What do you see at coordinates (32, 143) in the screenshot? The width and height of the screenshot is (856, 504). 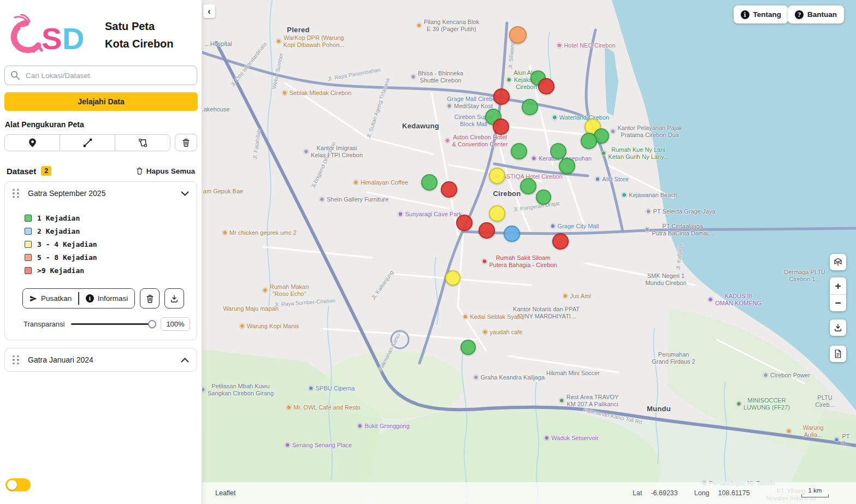 I see `marker-tool-button` at bounding box center [32, 143].